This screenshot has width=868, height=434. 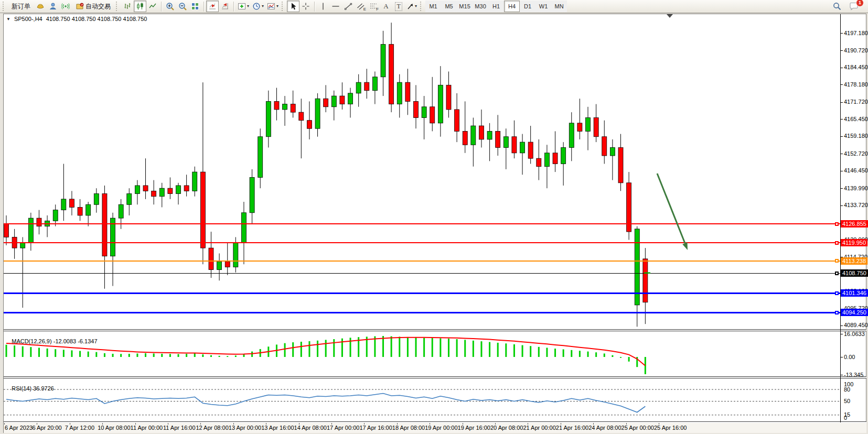 What do you see at coordinates (854, 6) in the screenshot?
I see `chat-button: 1` at bounding box center [854, 6].